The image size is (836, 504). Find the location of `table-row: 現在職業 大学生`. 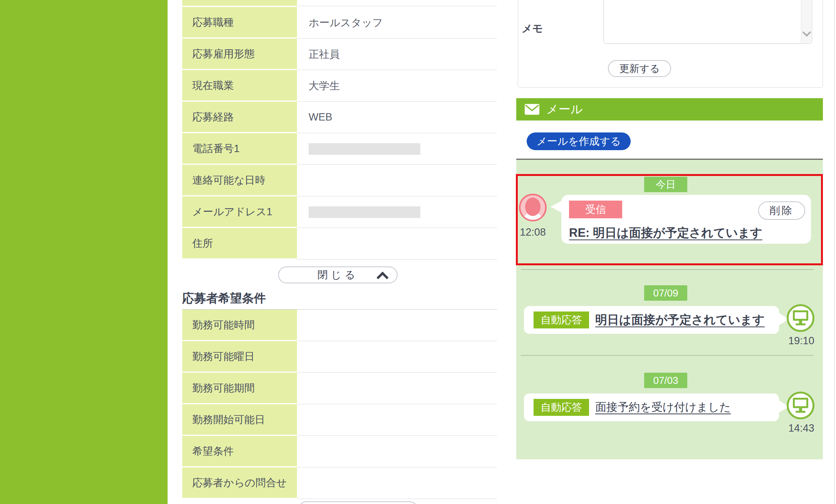

table-row: 現在職業 大学生 is located at coordinates (340, 86).